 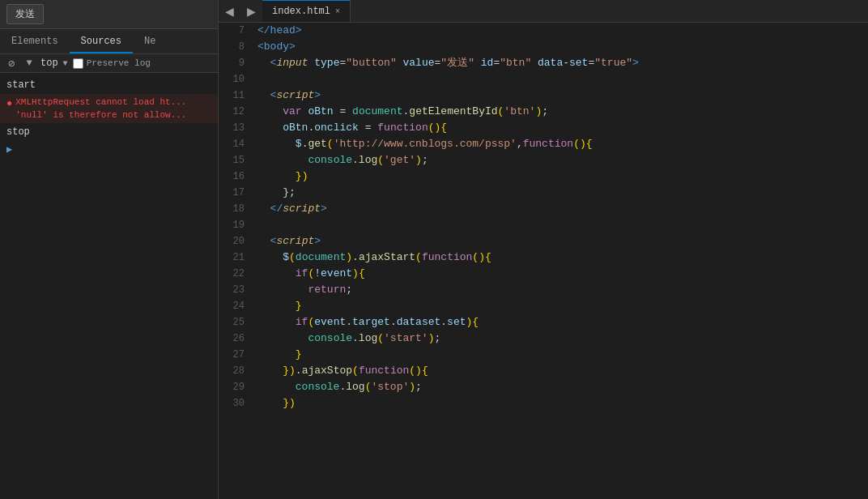 What do you see at coordinates (543, 241) in the screenshot?
I see `table-row: 20 <script>` at bounding box center [543, 241].